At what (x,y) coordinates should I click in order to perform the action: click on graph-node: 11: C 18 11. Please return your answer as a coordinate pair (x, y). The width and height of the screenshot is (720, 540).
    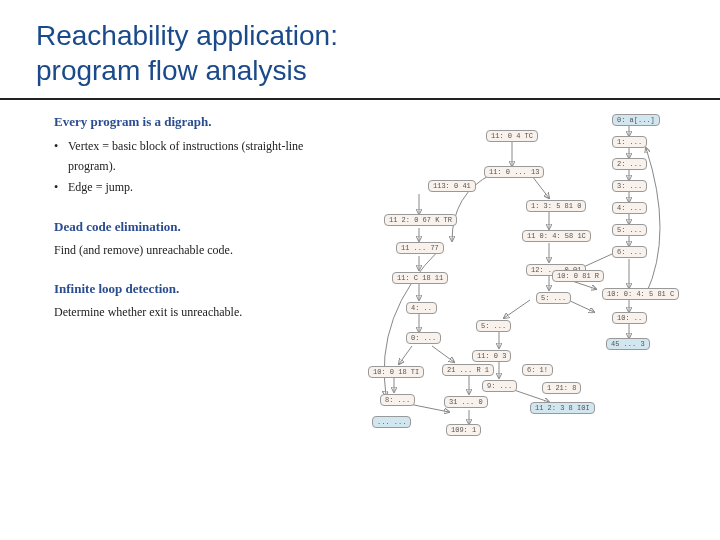
    Looking at the image, I should click on (420, 278).